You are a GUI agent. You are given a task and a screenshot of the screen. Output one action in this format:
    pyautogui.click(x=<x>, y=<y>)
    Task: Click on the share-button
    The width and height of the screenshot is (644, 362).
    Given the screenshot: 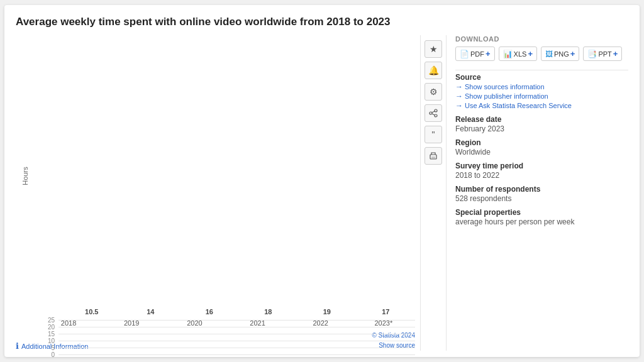 What is the action you would take?
    pyautogui.click(x=433, y=113)
    